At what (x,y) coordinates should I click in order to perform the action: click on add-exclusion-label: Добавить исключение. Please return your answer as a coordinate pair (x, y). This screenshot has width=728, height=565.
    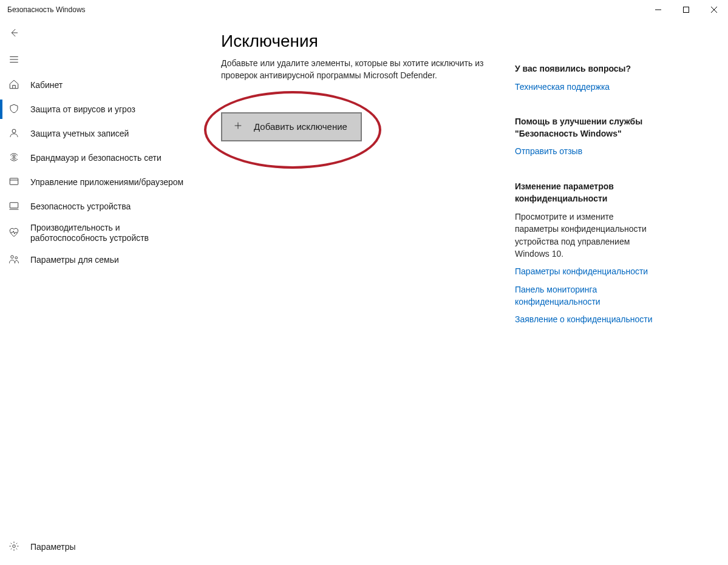
    Looking at the image, I should click on (301, 126).